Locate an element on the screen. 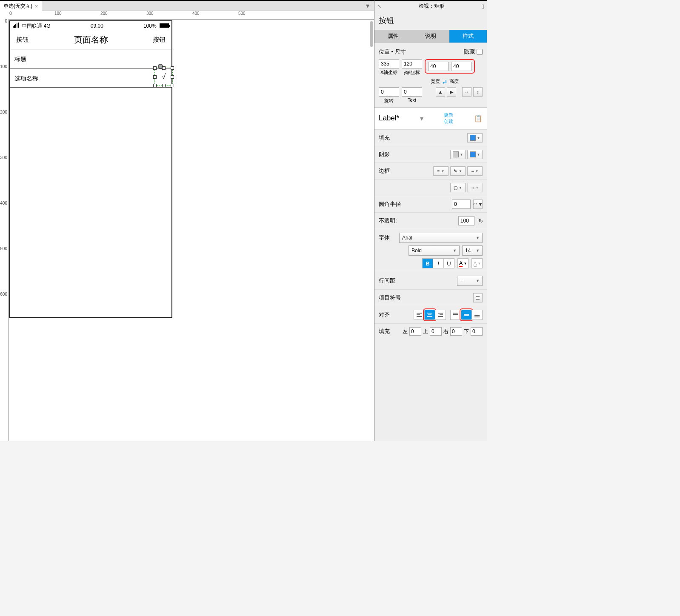 The height and width of the screenshot is (616, 680). tab-properties: 属性 is located at coordinates (393, 36).